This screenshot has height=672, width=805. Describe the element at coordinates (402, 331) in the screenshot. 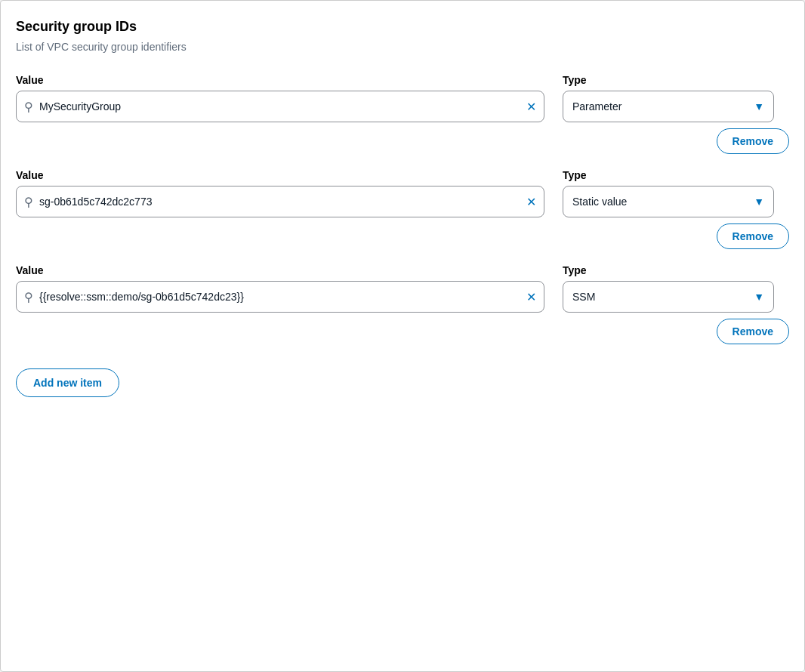

I see `row-3-actions: Remove` at that location.